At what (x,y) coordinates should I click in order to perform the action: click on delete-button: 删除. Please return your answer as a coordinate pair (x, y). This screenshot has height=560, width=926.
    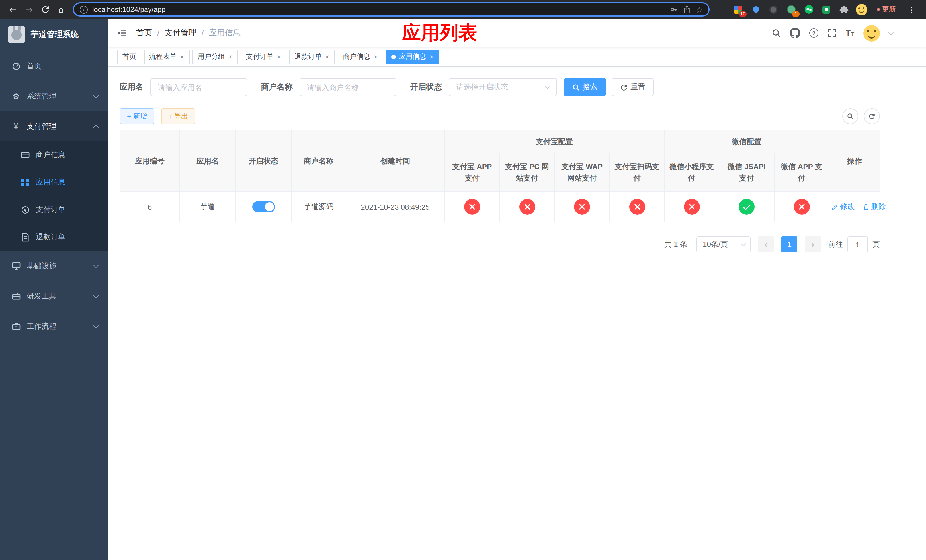
    Looking at the image, I should click on (874, 207).